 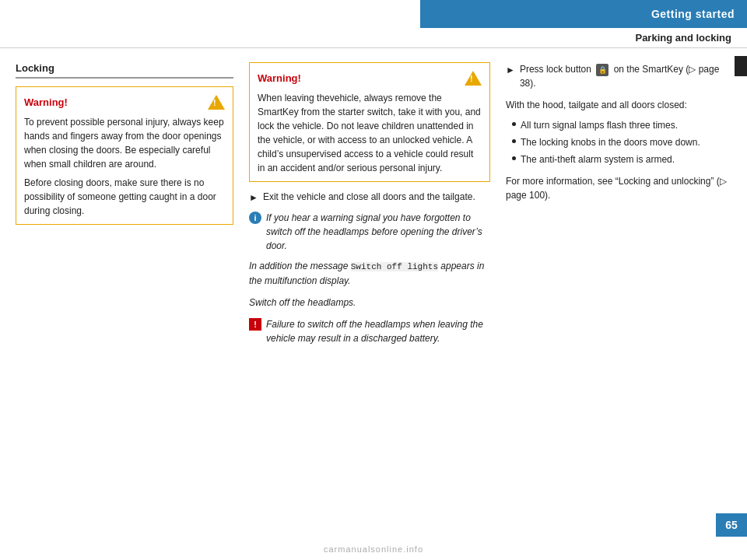 I want to click on left-warning-body-2: Before closing doors, make sure there is…, so click(x=124, y=197).